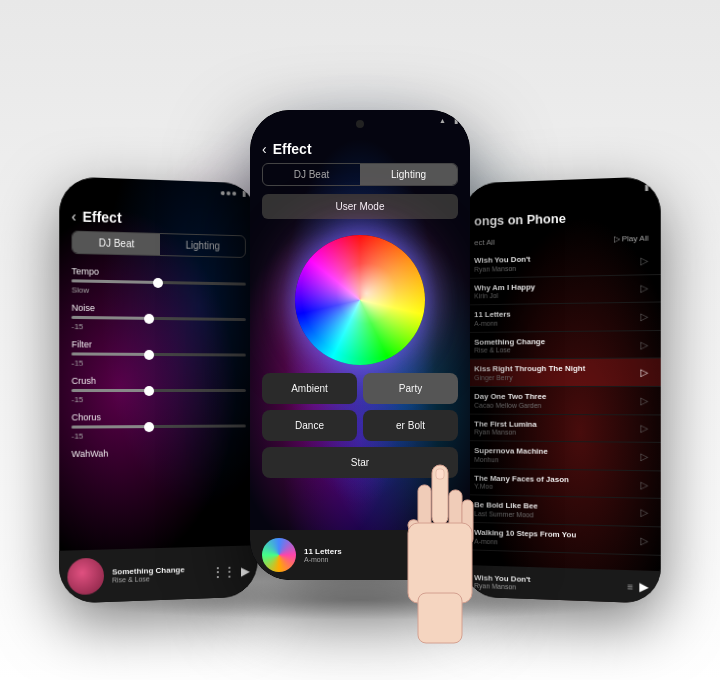  What do you see at coordinates (562, 263) in the screenshot?
I see `song-item: Wish You Don't Ryan Manson ▷` at bounding box center [562, 263].